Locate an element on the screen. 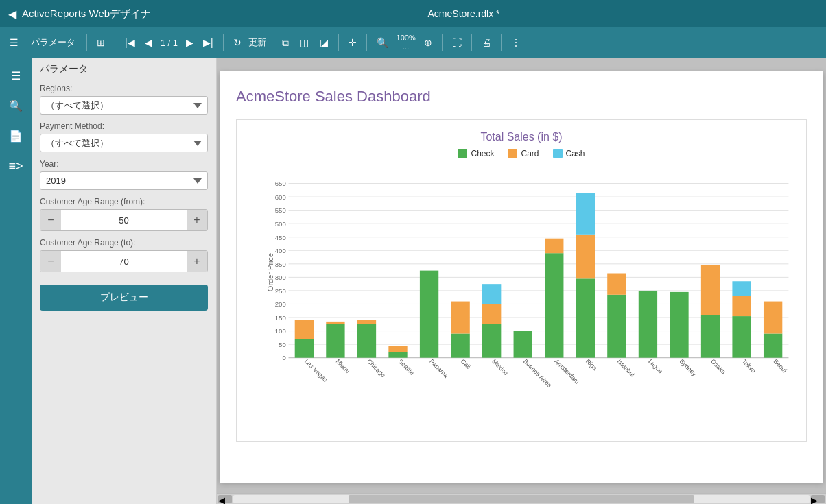 This screenshot has height=504, width=826. split-left-button: ◫ is located at coordinates (305, 43).